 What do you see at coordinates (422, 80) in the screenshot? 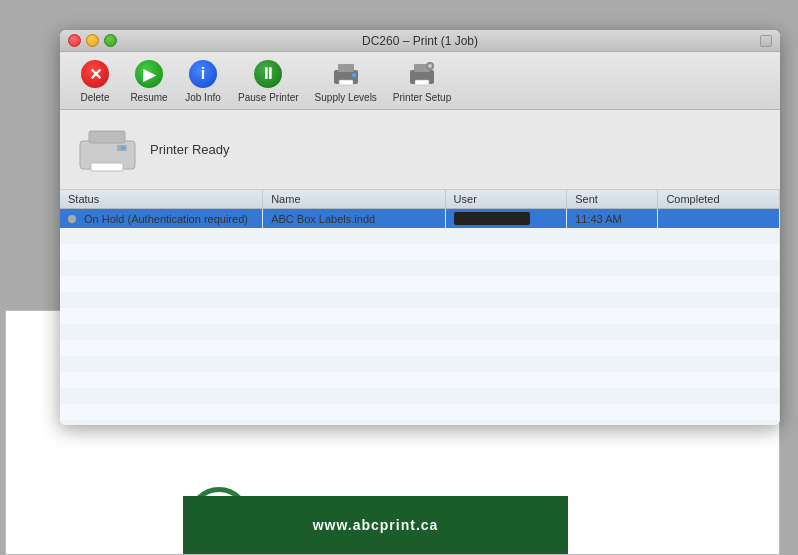
I see `printer-setup-button: Printer Setup` at bounding box center [422, 80].